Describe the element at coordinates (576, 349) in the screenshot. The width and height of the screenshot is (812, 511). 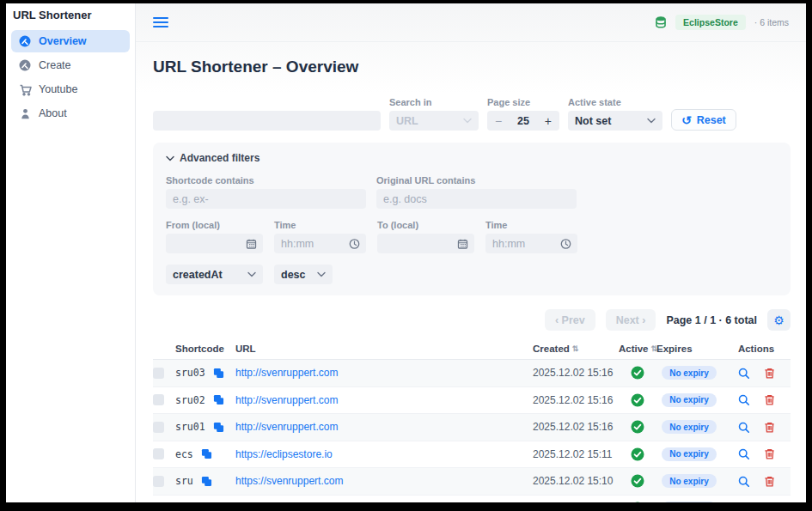
I see `sort-icon: ⇅` at that location.